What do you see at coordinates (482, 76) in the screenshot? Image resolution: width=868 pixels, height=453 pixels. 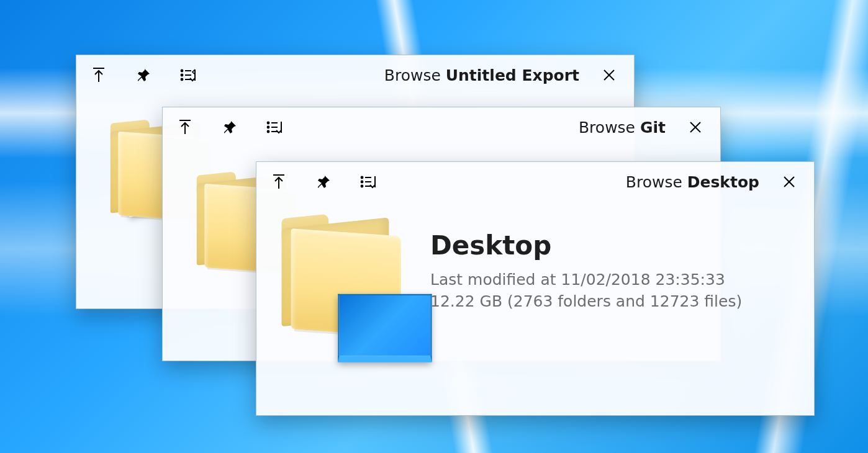 I see `browse-target: Browse Untitled Export` at bounding box center [482, 76].